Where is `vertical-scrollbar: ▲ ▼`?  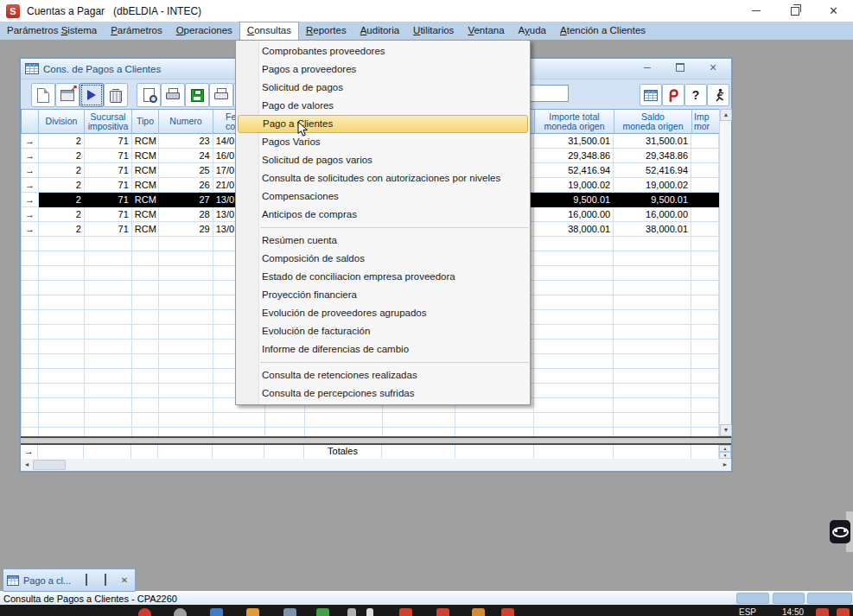
vertical-scrollbar: ▲ ▼ is located at coordinates (725, 273).